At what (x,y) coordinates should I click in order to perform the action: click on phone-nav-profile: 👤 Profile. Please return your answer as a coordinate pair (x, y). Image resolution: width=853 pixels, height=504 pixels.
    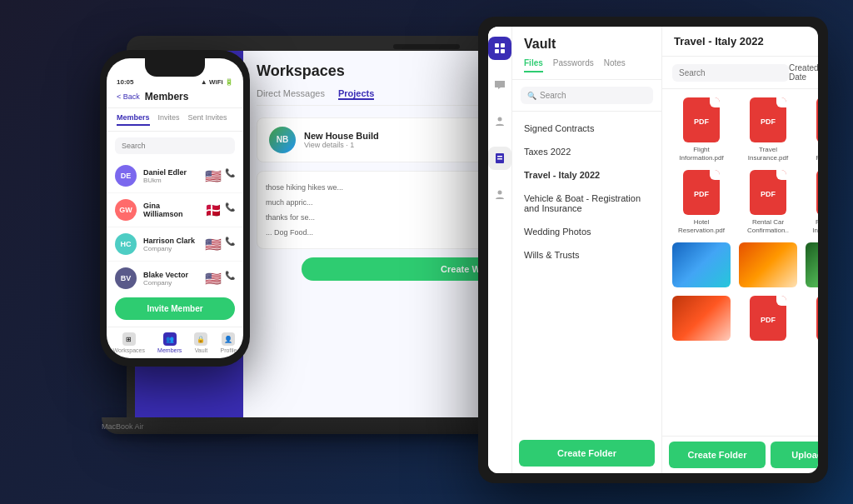
    Looking at the image, I should click on (229, 343).